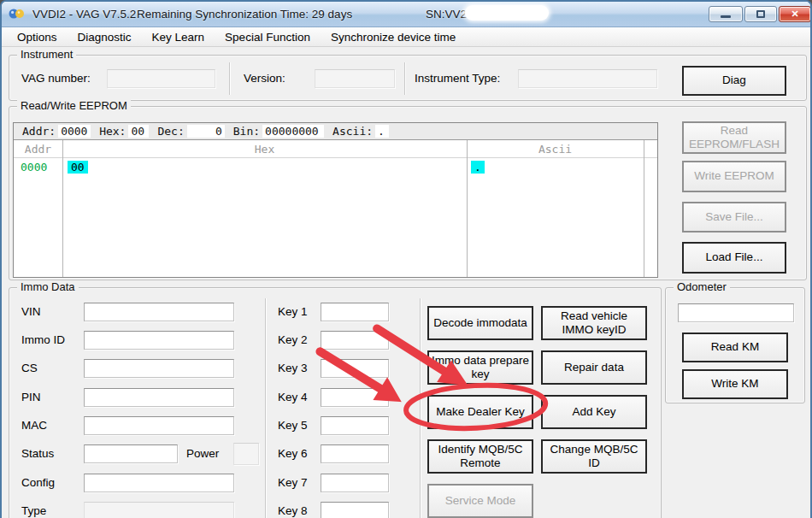 The width and height of the screenshot is (812, 518). What do you see at coordinates (203, 453) in the screenshot?
I see `power-label: Power` at bounding box center [203, 453].